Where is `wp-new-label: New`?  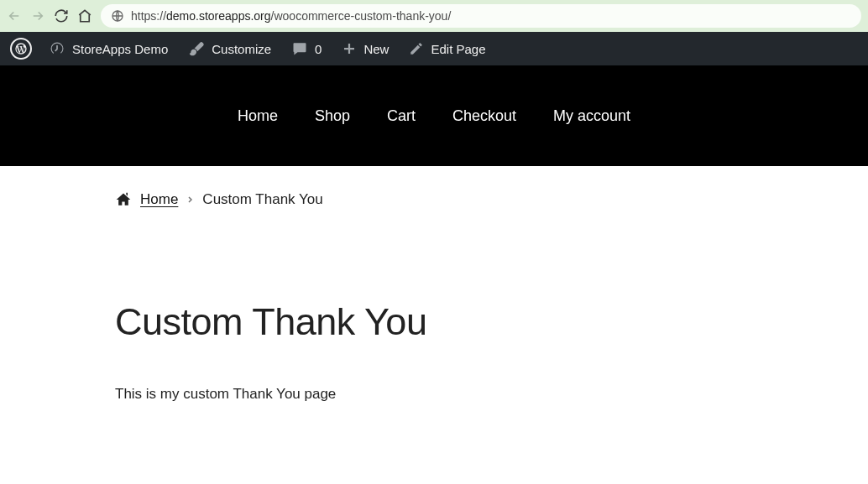
wp-new-label: New is located at coordinates (376, 49).